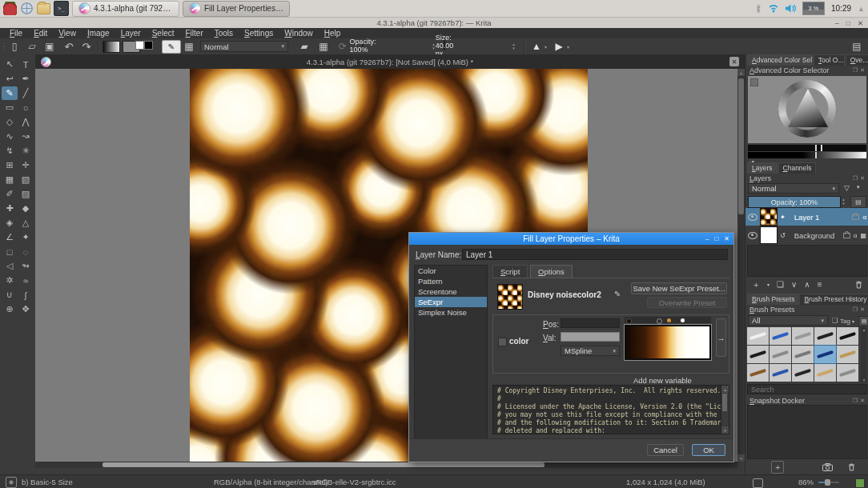  What do you see at coordinates (807, 155) in the screenshot?
I see `lightness-bar` at bounding box center [807, 155].